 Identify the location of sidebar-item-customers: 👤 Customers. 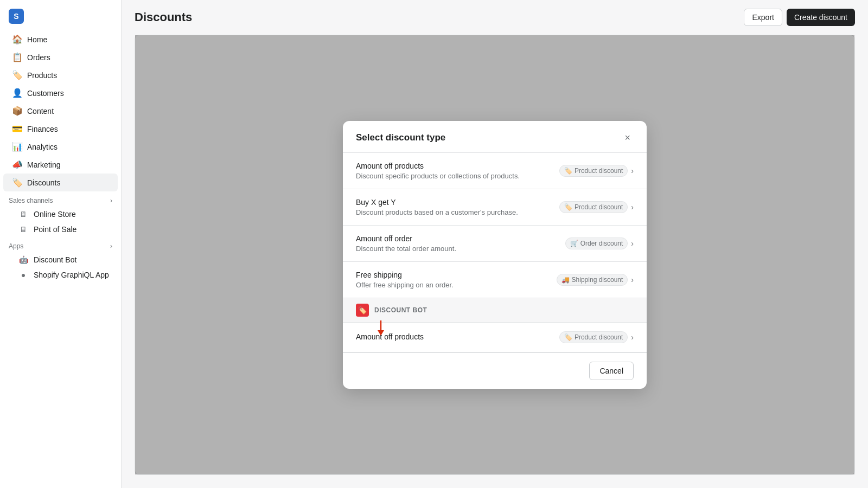
(61, 93).